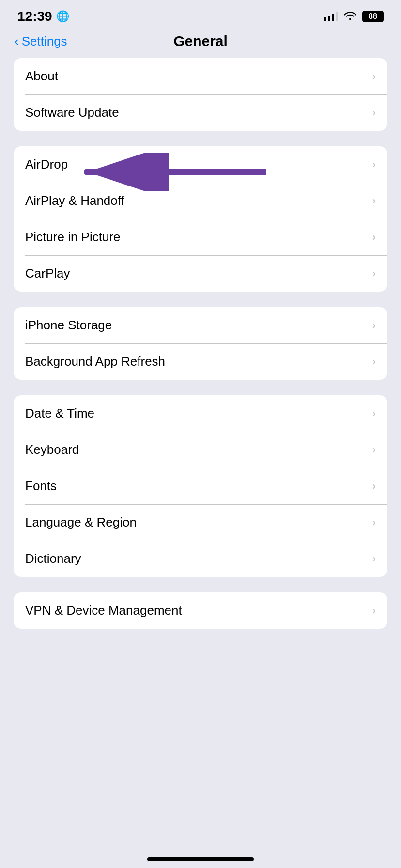 Image resolution: width=401 pixels, height=868 pixels. I want to click on fonts-label: Fonts, so click(41, 486).